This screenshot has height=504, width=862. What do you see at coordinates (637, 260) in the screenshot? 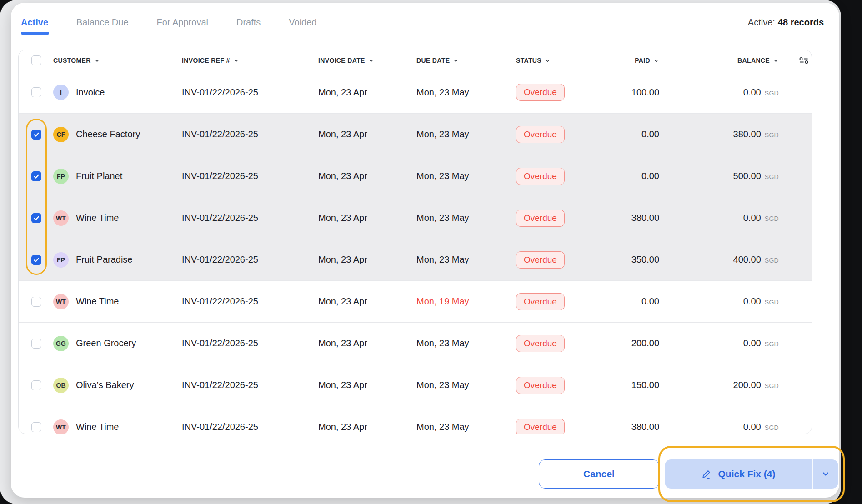
I see `paid-amount: 350.00` at bounding box center [637, 260].